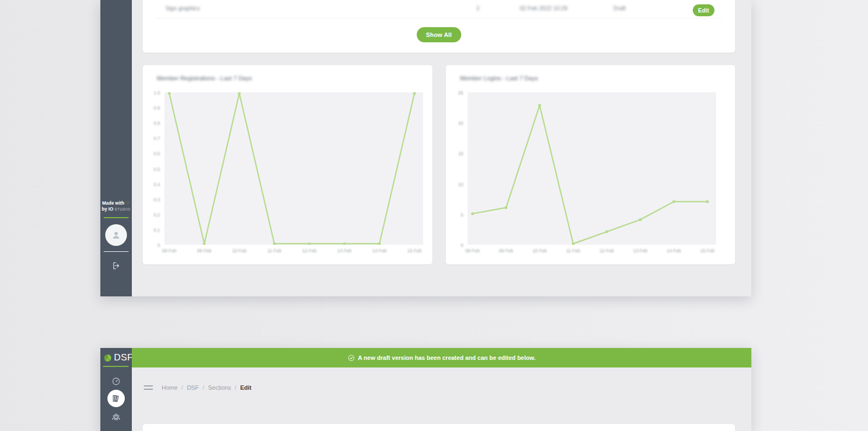 The image size is (868, 431). I want to click on breadcrumb-item-edit: Edit, so click(246, 388).